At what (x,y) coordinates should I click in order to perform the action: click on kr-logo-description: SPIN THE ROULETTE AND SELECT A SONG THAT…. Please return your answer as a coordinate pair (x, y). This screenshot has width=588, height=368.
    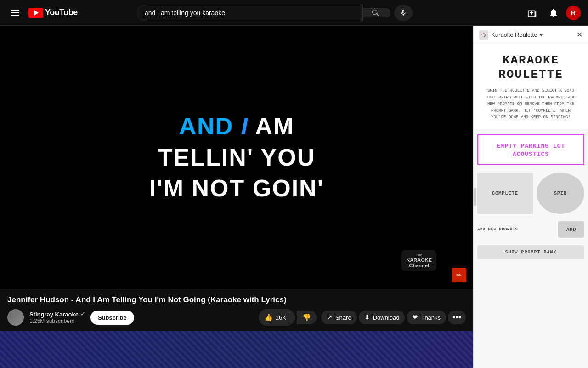
    Looking at the image, I should click on (531, 104).